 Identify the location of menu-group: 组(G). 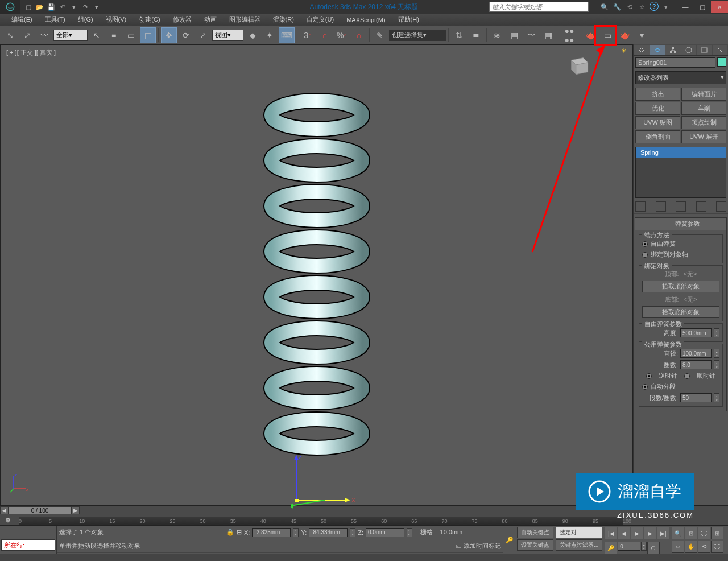
(85, 19).